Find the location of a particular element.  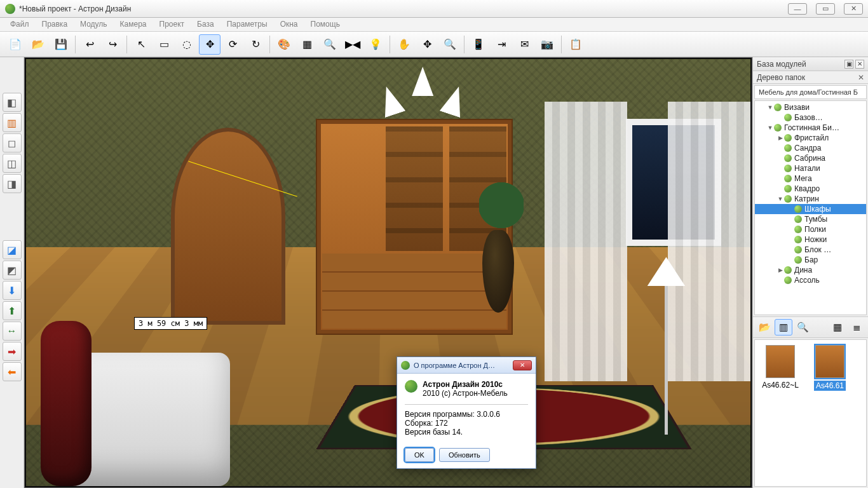

rotate-90-button: ⟳ is located at coordinates (233, 44).